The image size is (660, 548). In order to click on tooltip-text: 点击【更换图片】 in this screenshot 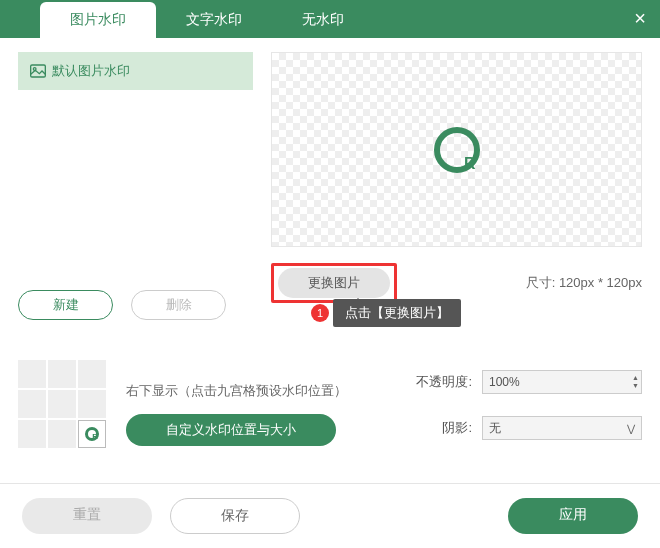, I will do `click(397, 313)`.